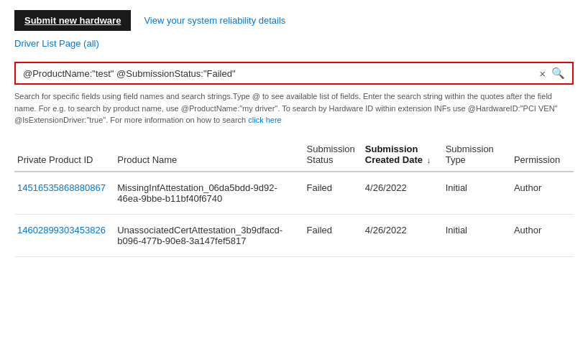 Image resolution: width=588 pixels, height=364 pixels. I want to click on col-header-submission-status: Submission Status, so click(334, 155).